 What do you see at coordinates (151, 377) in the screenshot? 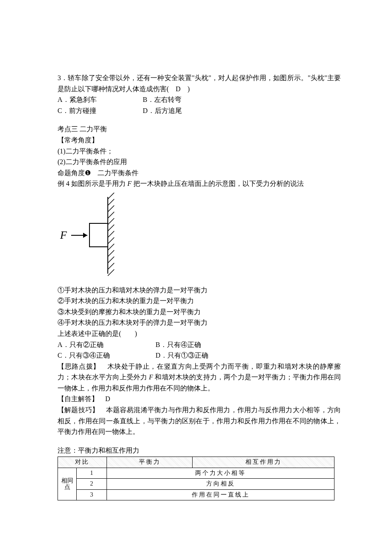
I see `explain-t1F: F` at bounding box center [151, 377].